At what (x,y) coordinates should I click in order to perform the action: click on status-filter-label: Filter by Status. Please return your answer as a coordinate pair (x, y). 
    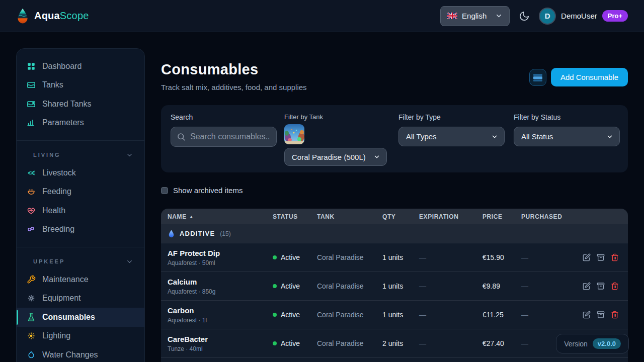
    Looking at the image, I should click on (567, 117).